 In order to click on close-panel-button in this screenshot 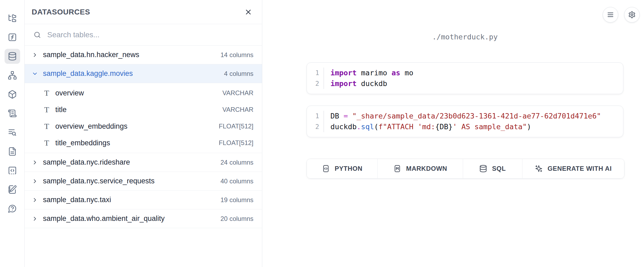, I will do `click(248, 12)`.